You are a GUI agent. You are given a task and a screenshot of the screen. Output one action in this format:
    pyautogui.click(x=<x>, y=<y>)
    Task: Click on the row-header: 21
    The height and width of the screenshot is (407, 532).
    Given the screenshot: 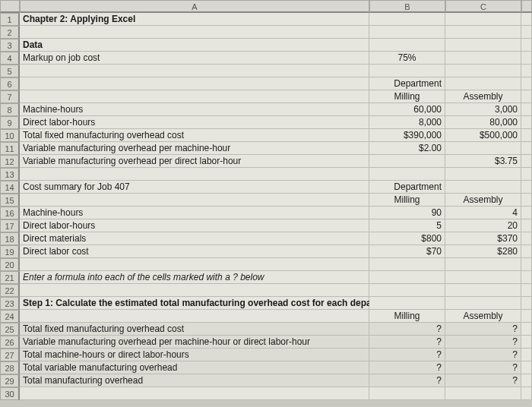 What is the action you would take?
    pyautogui.click(x=10, y=278)
    